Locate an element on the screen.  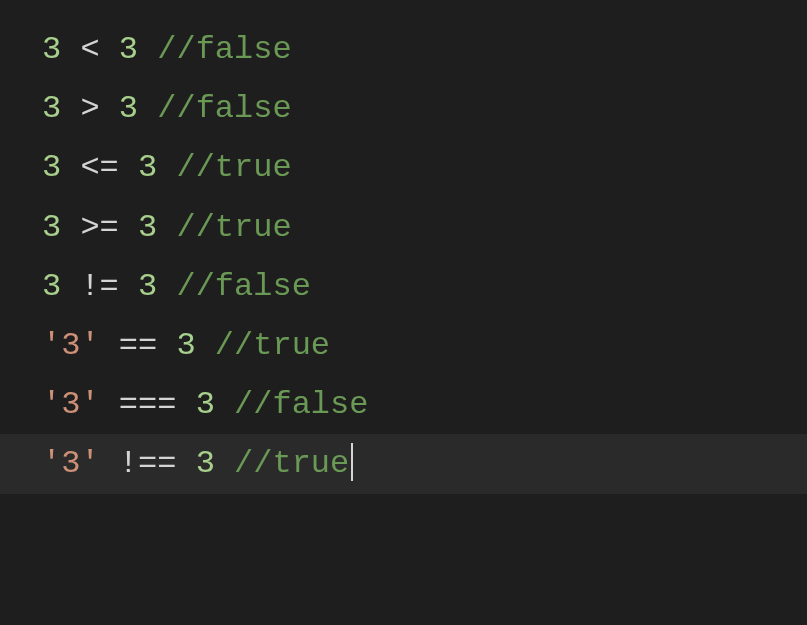
code-line: 3 < 3 //false is located at coordinates (424, 50).